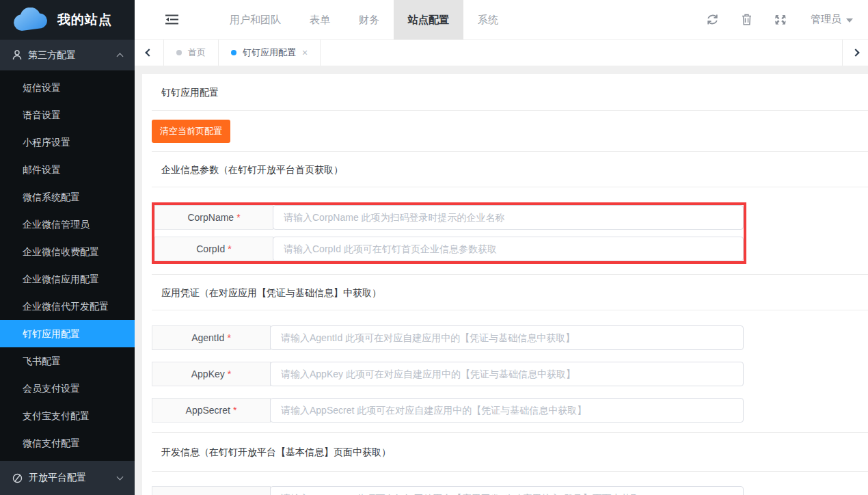  I want to click on sidebar-item-dingtalk-app: 钉钉应用配置, so click(67, 334).